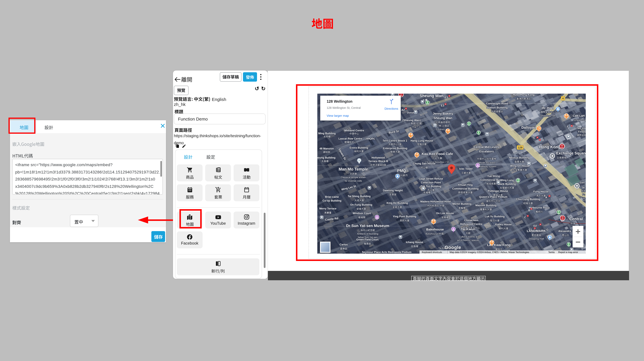 This screenshot has width=644, height=361. I want to click on svg-text: Cultural events &, so click(468, 237).